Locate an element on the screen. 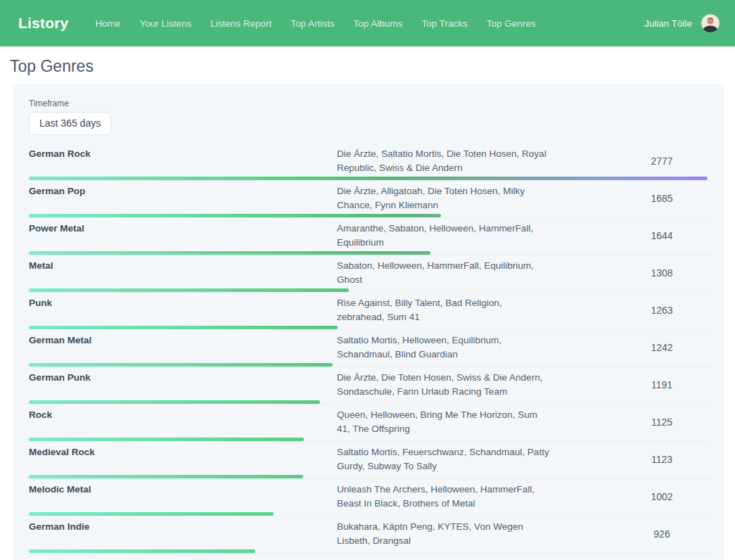  genre-name: Power Metal is located at coordinates (183, 229).